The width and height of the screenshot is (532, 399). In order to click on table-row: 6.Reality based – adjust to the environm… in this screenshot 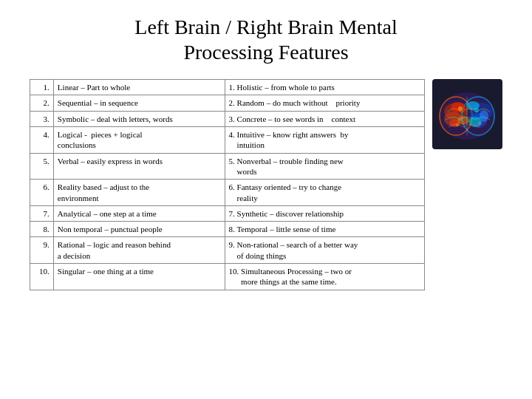, I will do `click(228, 193)`.